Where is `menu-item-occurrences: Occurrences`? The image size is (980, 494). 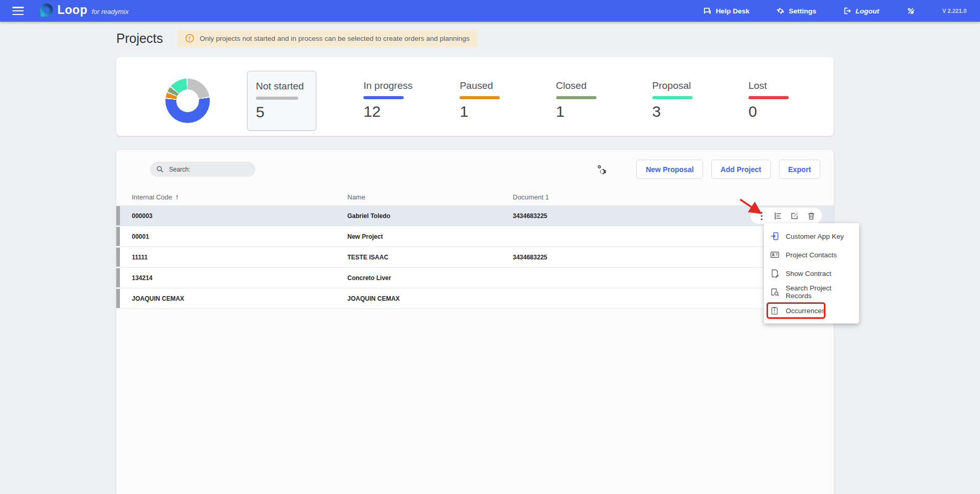 menu-item-occurrences: Occurrences is located at coordinates (811, 311).